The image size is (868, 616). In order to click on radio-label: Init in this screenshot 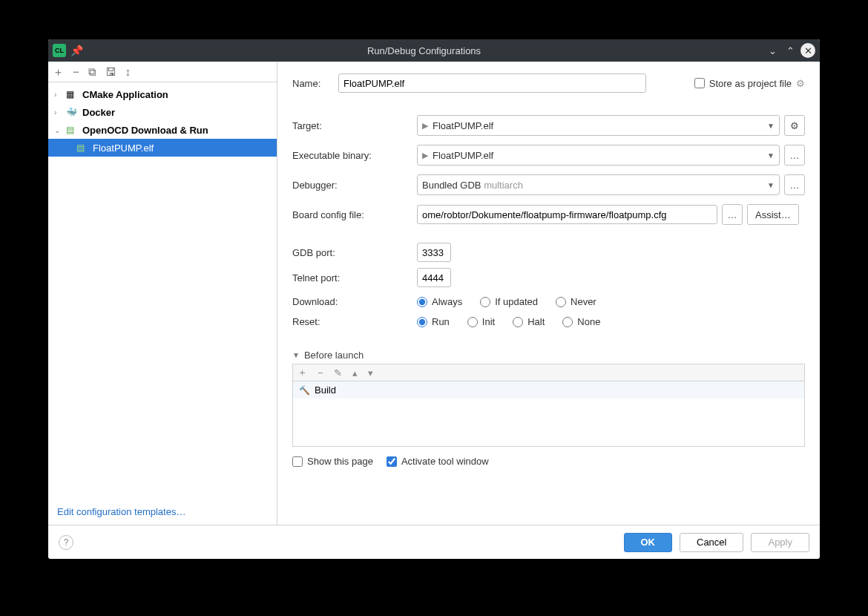, I will do `click(488, 322)`.